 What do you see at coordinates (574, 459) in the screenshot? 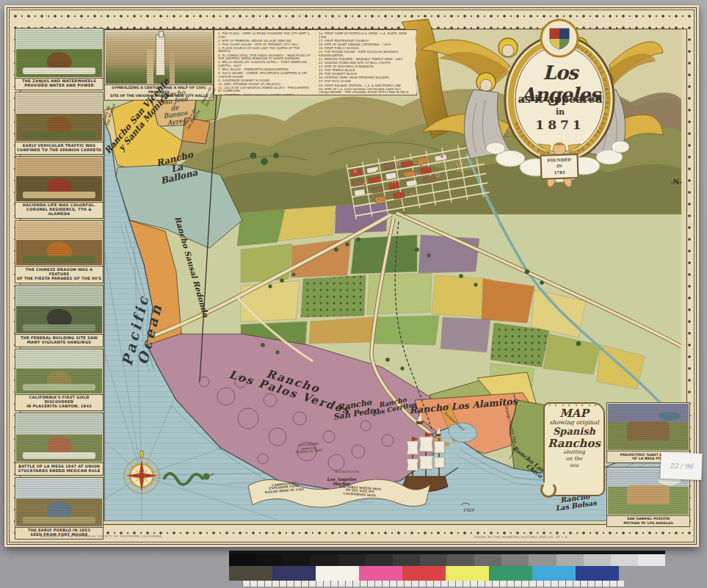
I see `cartouche-abutting: abutting on the sea` at bounding box center [574, 459].